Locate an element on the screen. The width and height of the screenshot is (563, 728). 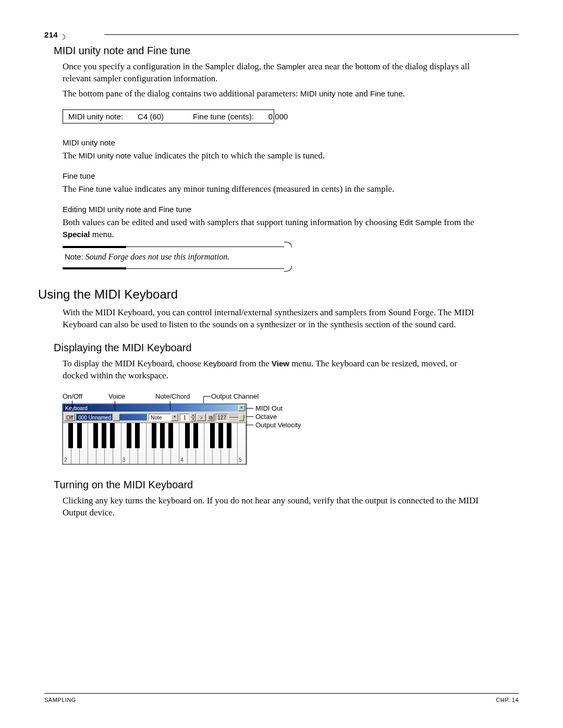
keyboard-toolbar: Off 000 Unnamed ▾ Note ▾ 1 ▴▾ ♪ ⧉ 127 is located at coordinates (154, 417).